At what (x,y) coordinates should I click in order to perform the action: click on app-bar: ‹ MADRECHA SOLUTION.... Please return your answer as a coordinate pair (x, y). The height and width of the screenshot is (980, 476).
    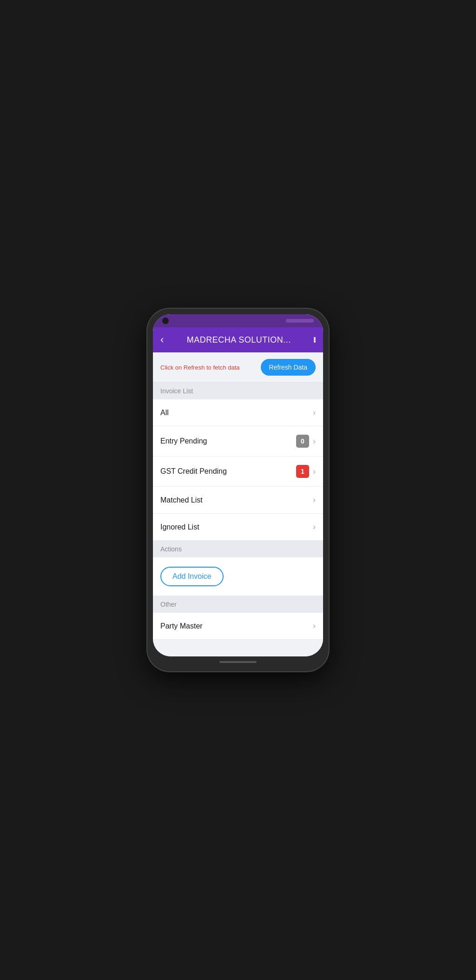
    Looking at the image, I should click on (238, 340).